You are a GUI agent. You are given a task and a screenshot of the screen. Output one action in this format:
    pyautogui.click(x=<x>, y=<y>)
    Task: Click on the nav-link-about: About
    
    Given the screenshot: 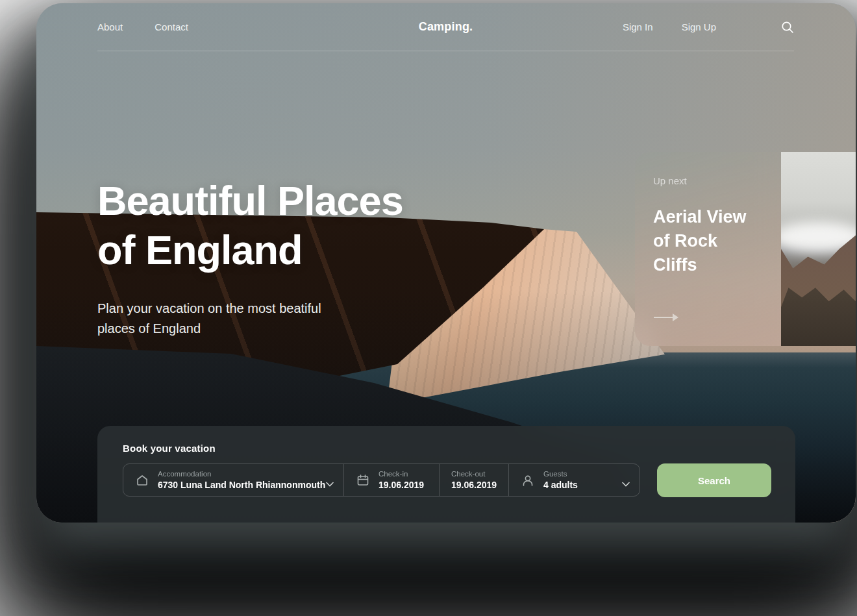 What is the action you would take?
    pyautogui.click(x=110, y=27)
    